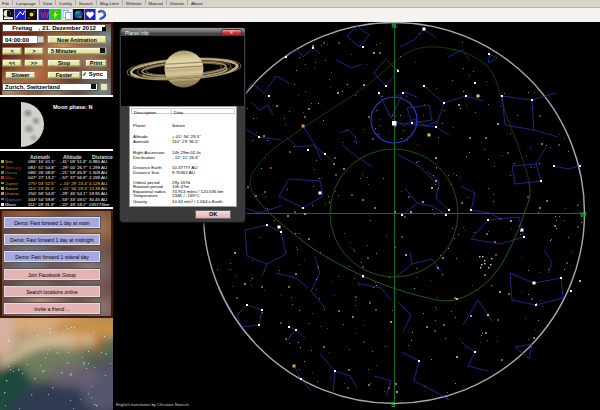 This screenshot has height=410, width=600. I want to click on svg-text: N, so click(394, 26).